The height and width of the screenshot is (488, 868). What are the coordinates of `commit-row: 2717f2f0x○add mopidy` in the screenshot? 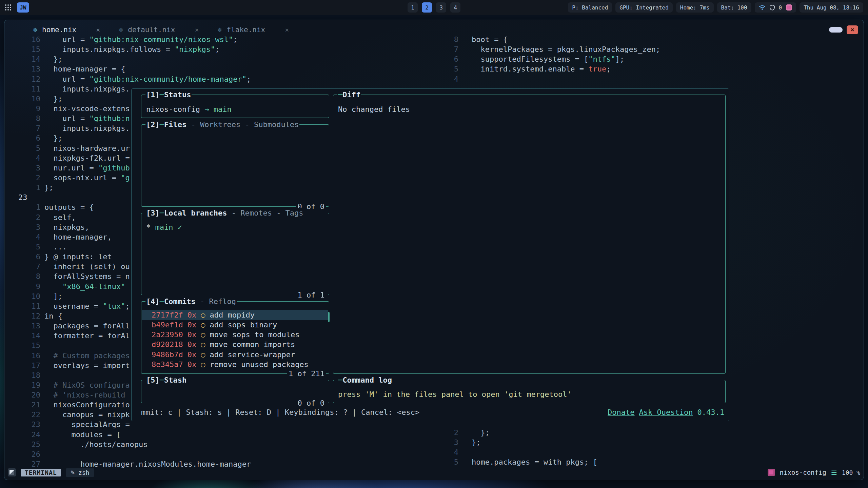 It's located at (235, 315).